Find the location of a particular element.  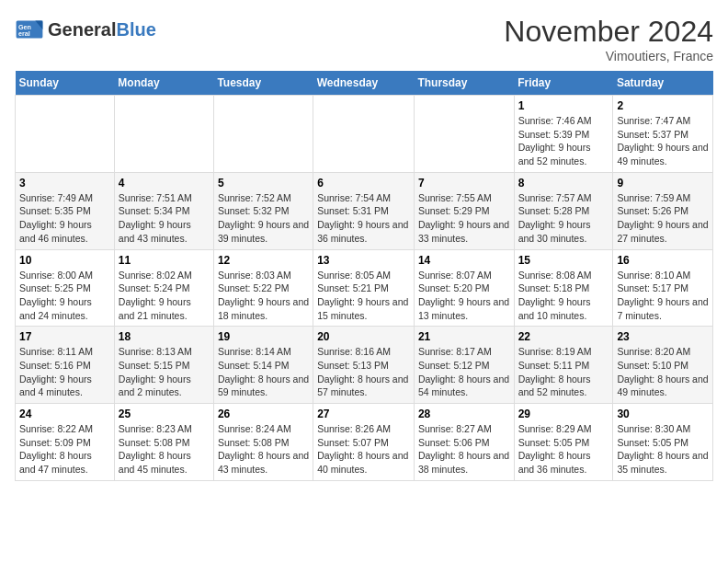

day-number: 13 is located at coordinates (364, 260).